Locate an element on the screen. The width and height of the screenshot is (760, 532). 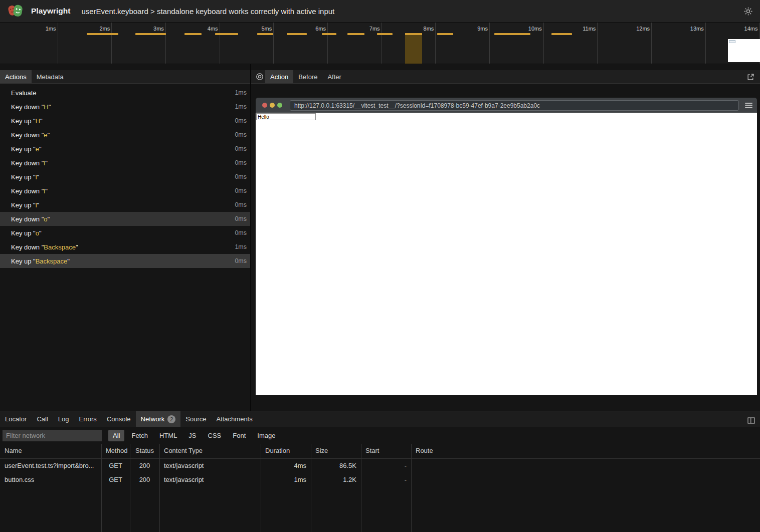
action-row: Key up "e"0ms is located at coordinates (125, 149).